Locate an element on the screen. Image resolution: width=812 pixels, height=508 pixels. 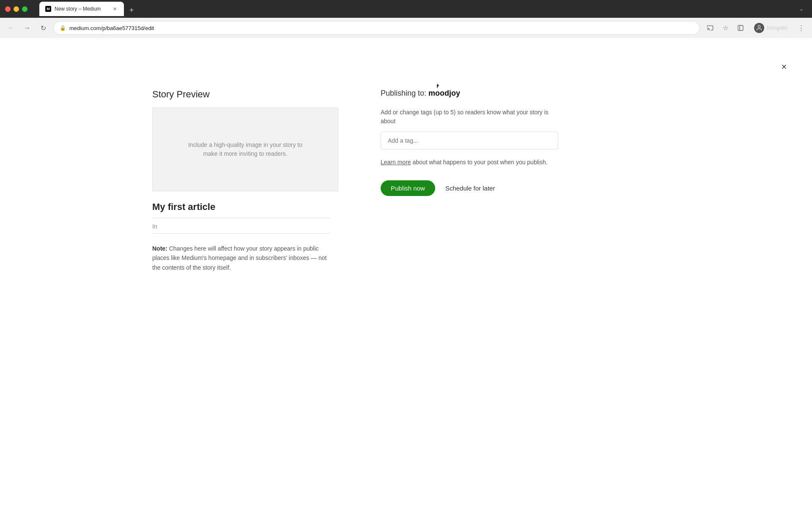
note-text: Changes here will affect how your story … is located at coordinates (239, 258).